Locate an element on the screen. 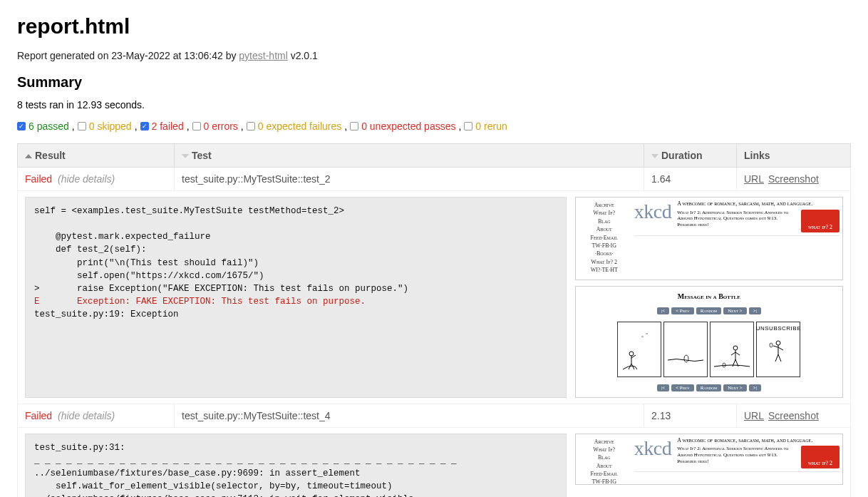  col-links: Links is located at coordinates (794, 155).